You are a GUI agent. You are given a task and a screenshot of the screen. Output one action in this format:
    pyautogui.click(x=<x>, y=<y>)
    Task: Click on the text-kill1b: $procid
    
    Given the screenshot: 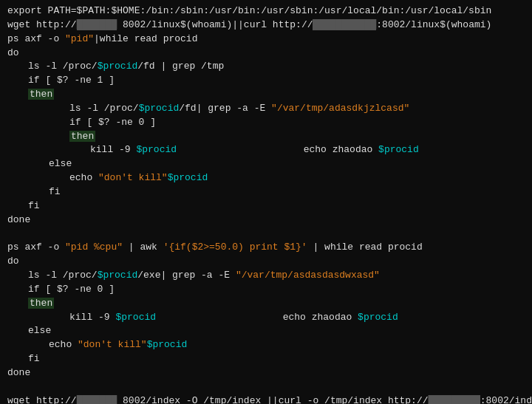 What is the action you would take?
    pyautogui.click(x=157, y=149)
    